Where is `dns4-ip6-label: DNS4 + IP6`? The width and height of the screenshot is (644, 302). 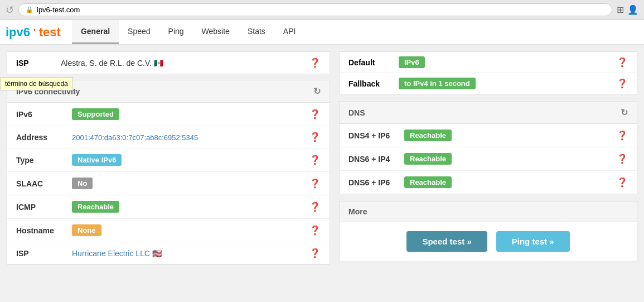
dns4-ip6-label: DNS4 + IP6 is located at coordinates (376, 136).